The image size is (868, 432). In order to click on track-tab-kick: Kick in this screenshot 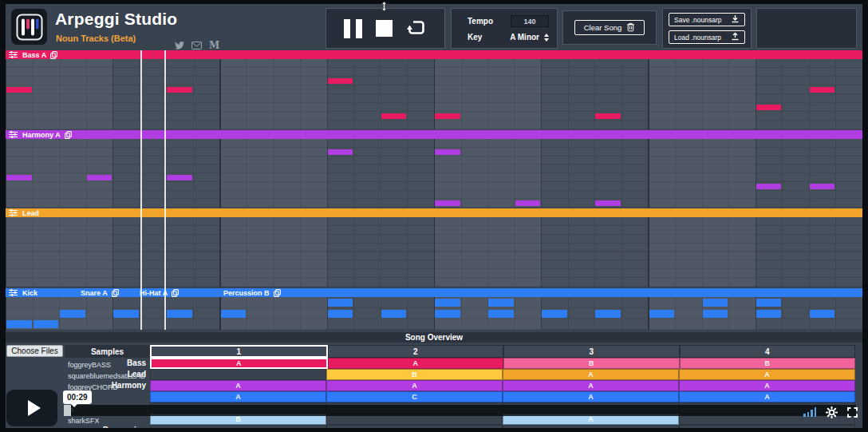, I will do `click(49, 293)`.